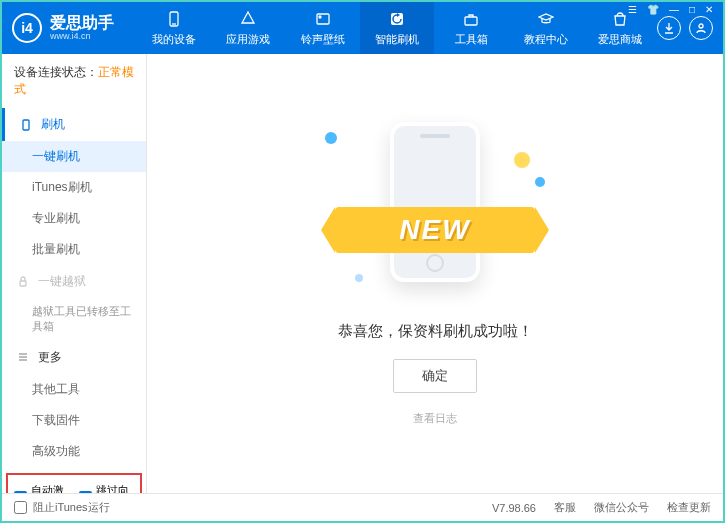  What do you see at coordinates (692, 10) in the screenshot?
I see `maximize-icon: □` at bounding box center [692, 10].